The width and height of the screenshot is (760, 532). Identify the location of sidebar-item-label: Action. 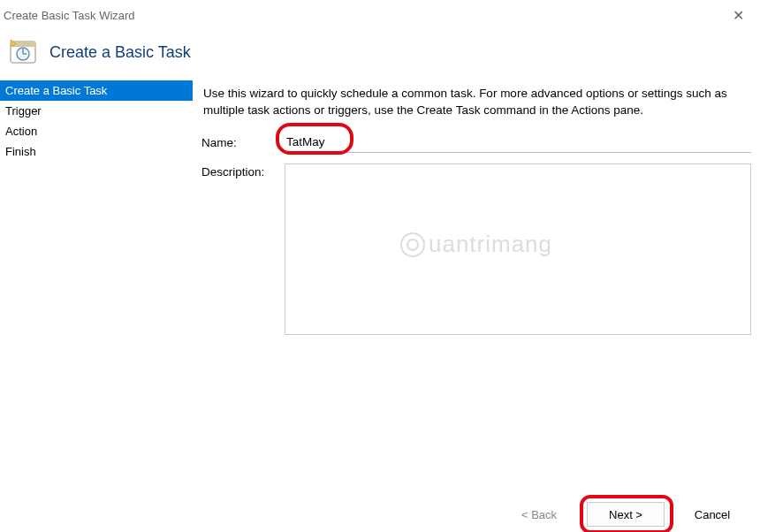
(21, 131).